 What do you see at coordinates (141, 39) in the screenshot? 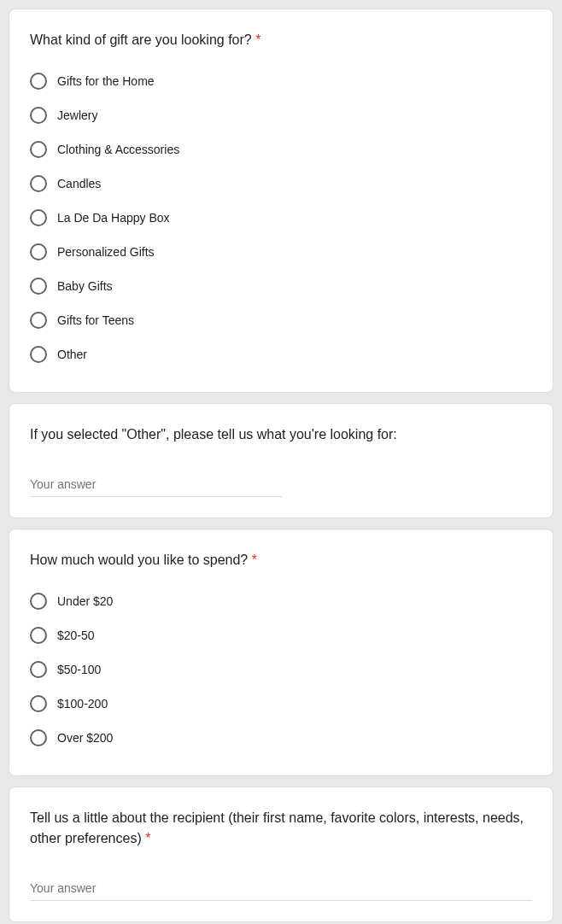
I see `question-text: What kind of gift are you looking for?` at bounding box center [141, 39].